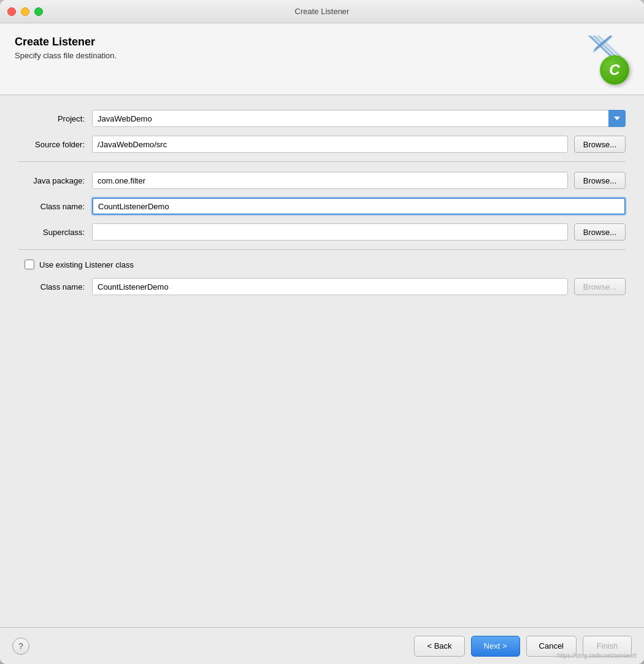 This screenshot has width=644, height=664. I want to click on footer: ? < Back Next > Cancel Finish, so click(322, 646).